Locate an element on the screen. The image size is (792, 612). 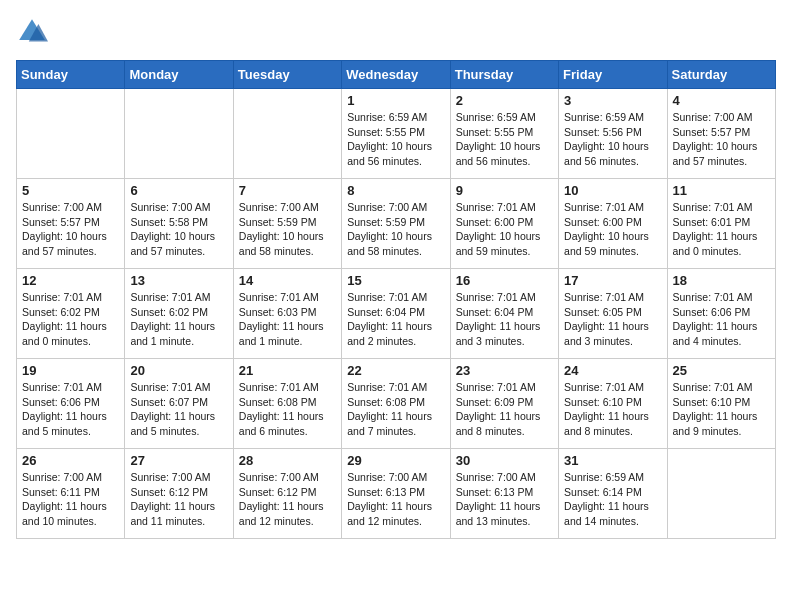
day-info: Sunrise: 7:00 AM Sunset: 5:58 PM Dayligh… is located at coordinates (178, 230).